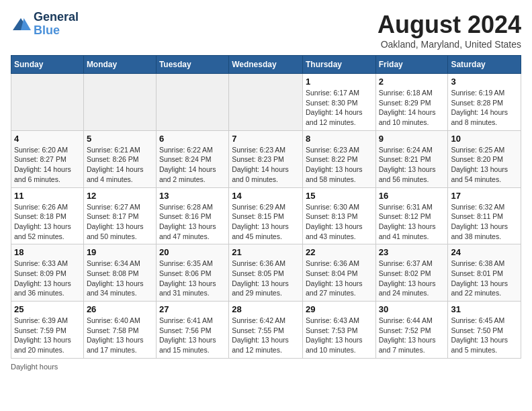 This screenshot has width=532, height=411. Describe the element at coordinates (339, 216) in the screenshot. I see `day-cell: 15Sunrise: 6:30 AM Sunset: 8:13 PM Dayli…` at that location.